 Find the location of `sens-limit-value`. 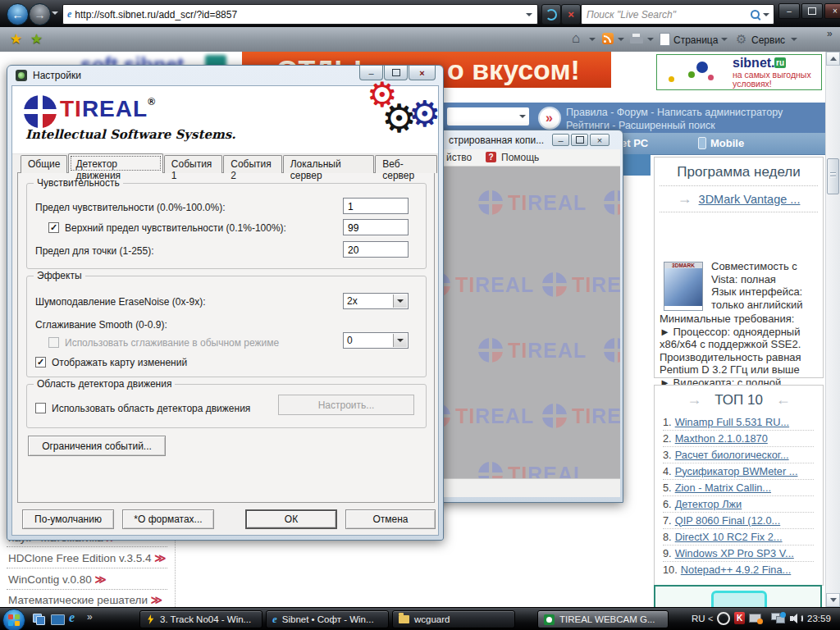

sens-limit-value is located at coordinates (377, 207).